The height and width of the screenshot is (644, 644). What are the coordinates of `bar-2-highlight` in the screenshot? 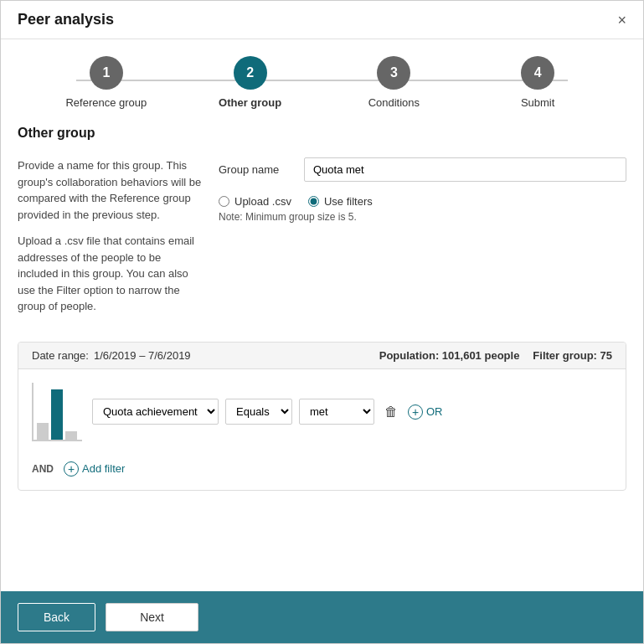 It's located at (57, 415).